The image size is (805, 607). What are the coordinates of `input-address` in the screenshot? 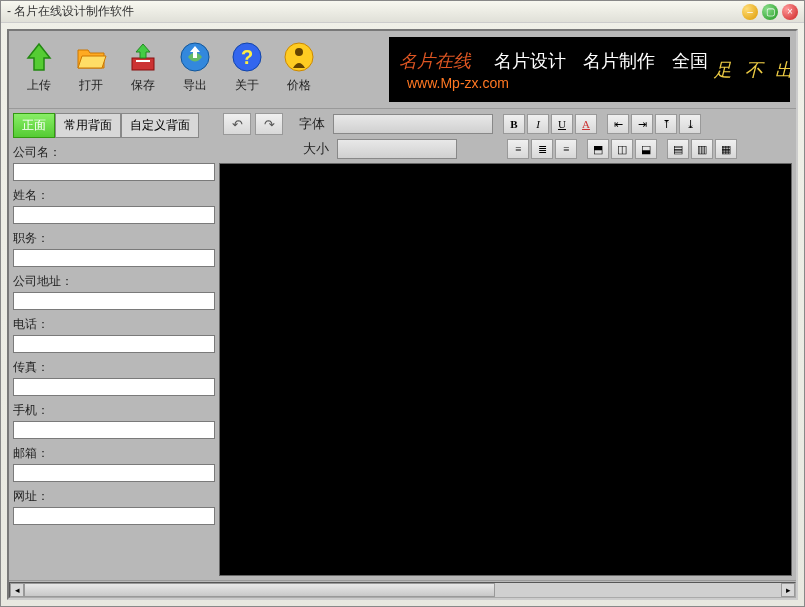 It's located at (114, 301).